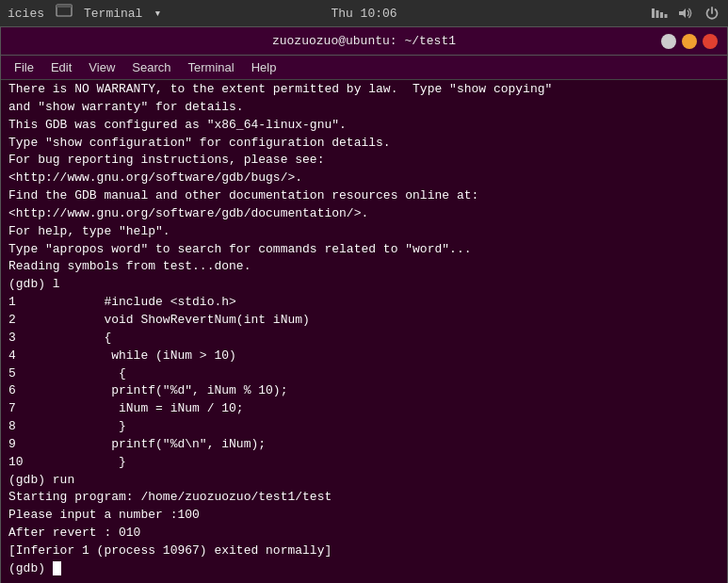 The image size is (728, 583). I want to click on menu-item-terminal: Terminal, so click(211, 68).